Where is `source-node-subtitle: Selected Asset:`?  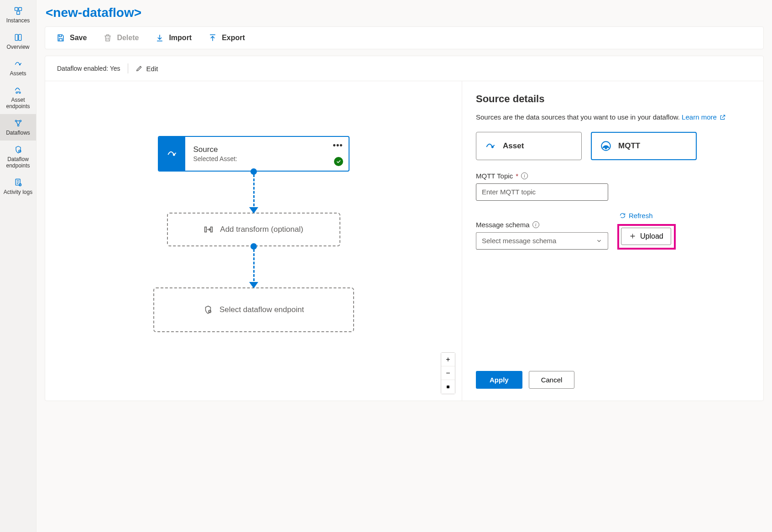
source-node-subtitle: Selected Asset: is located at coordinates (267, 159).